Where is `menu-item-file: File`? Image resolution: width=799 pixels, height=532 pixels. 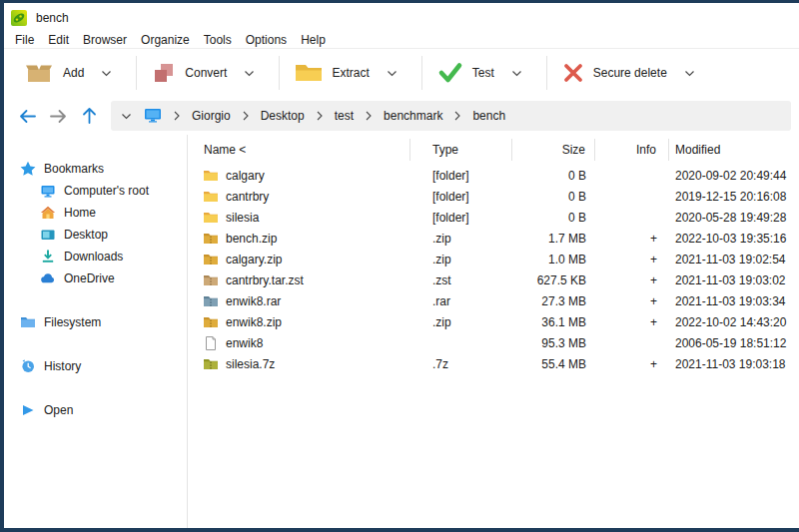
menu-item-file: File is located at coordinates (24, 40).